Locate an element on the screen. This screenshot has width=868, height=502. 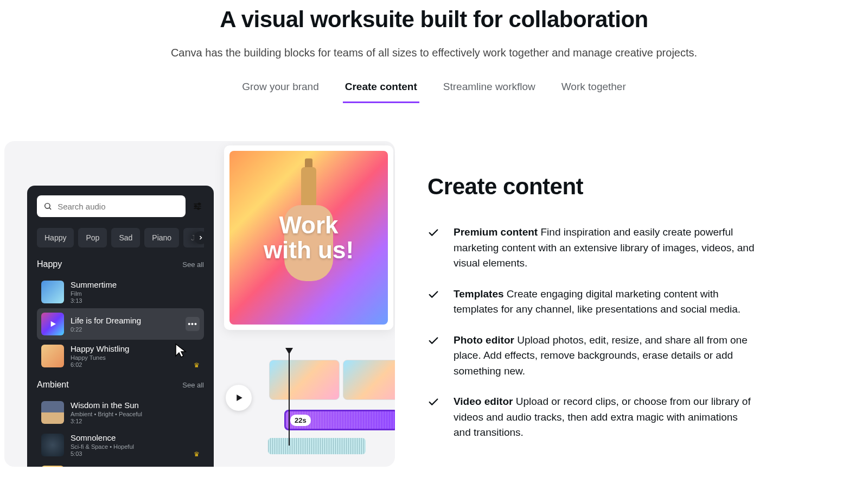
page-subhead: Canva has the building blocks for teams … is located at coordinates (434, 53).